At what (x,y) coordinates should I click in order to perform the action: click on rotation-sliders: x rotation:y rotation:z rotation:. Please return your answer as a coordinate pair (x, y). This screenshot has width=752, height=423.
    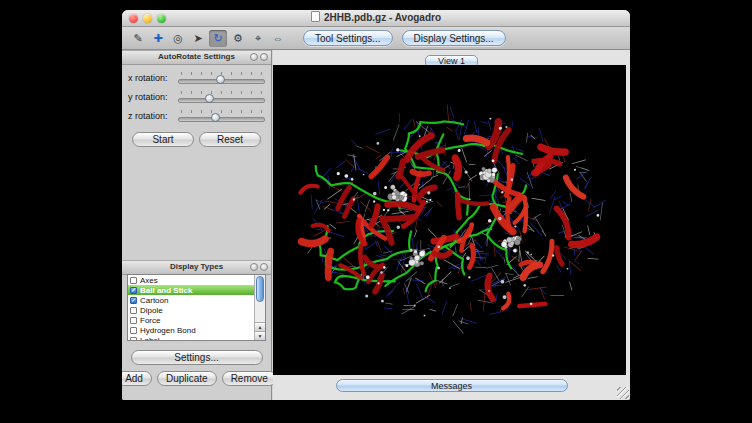
    Looking at the image, I should click on (196, 96).